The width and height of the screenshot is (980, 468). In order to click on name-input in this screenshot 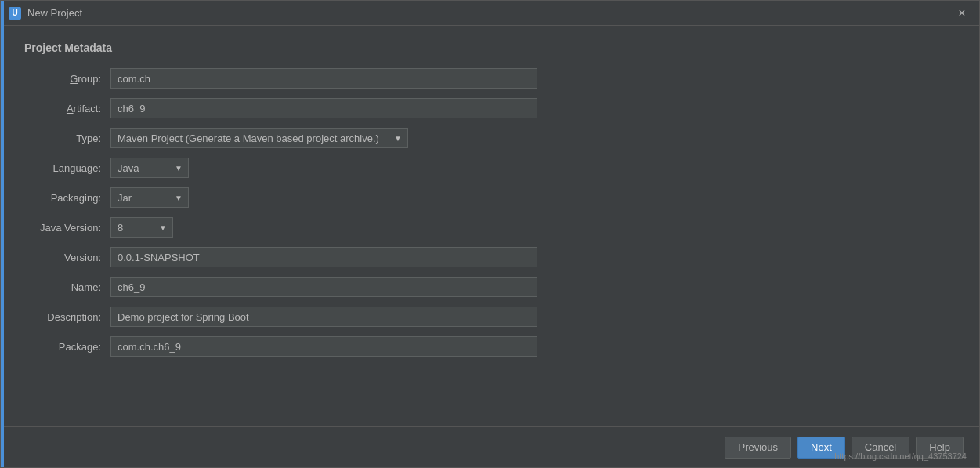, I will do `click(324, 287)`.